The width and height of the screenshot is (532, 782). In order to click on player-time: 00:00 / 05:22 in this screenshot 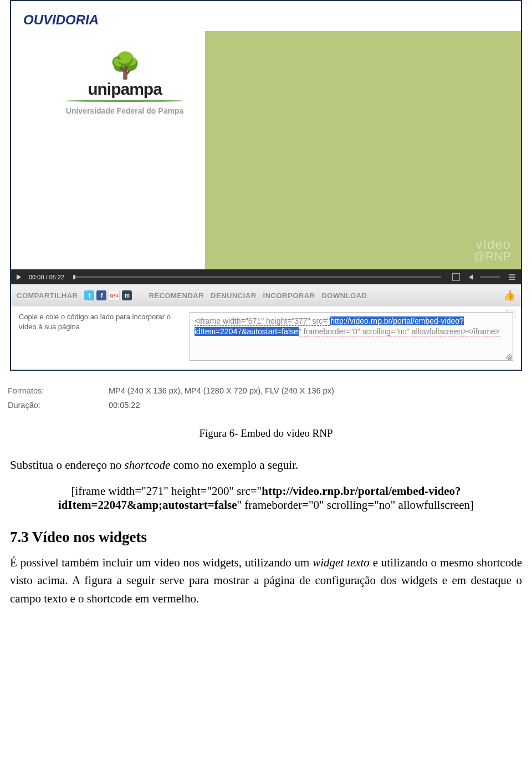, I will do `click(47, 277)`.